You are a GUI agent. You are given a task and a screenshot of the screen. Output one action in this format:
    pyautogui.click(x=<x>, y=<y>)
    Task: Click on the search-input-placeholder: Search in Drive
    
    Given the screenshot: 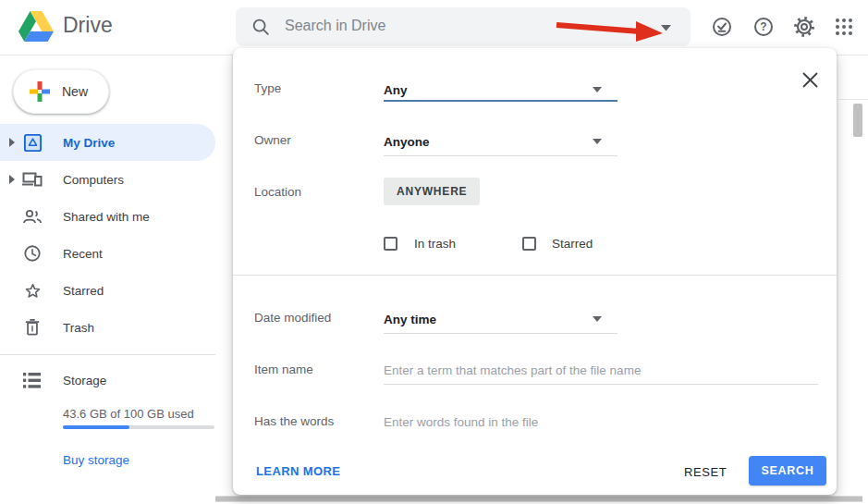 What is the action you would take?
    pyautogui.click(x=335, y=26)
    